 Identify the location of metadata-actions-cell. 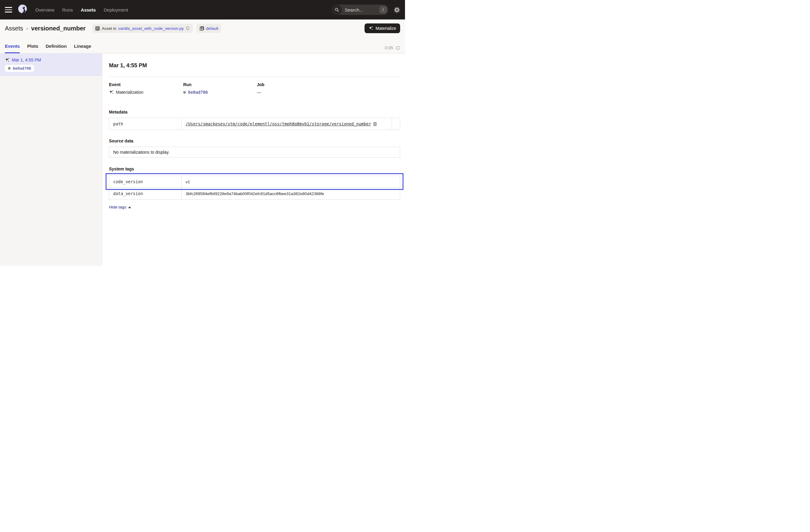
(396, 124).